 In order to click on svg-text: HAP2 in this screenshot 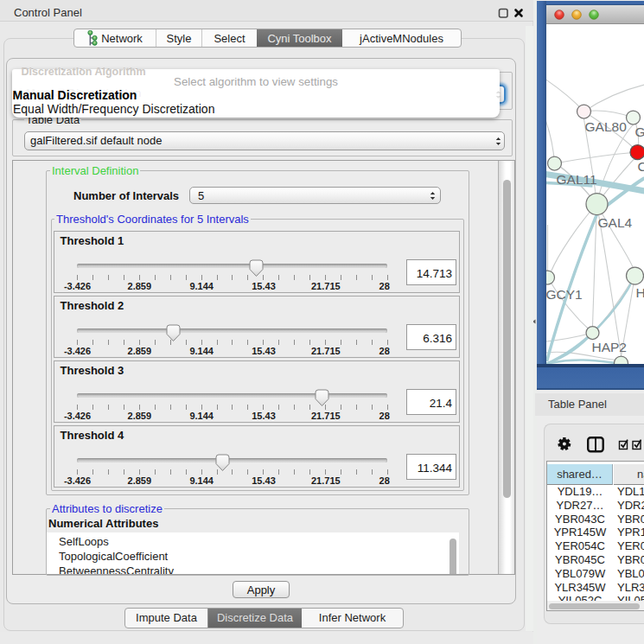, I will do `click(609, 348)`.